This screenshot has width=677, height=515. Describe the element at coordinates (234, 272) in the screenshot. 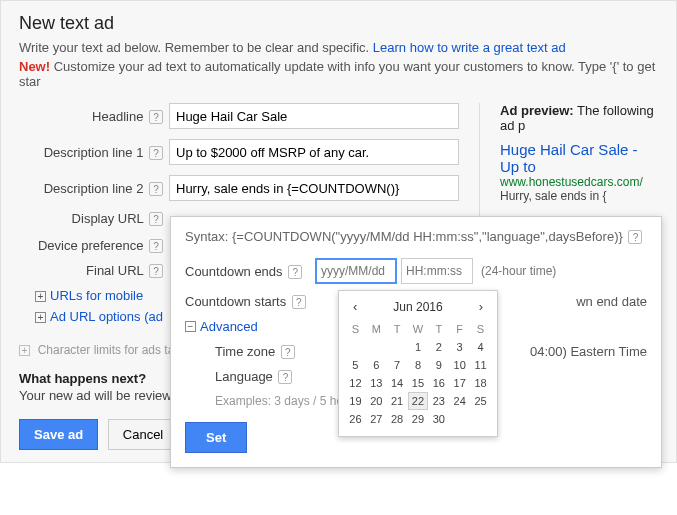

I see `countdown-ends-label: Countdown ends` at that location.